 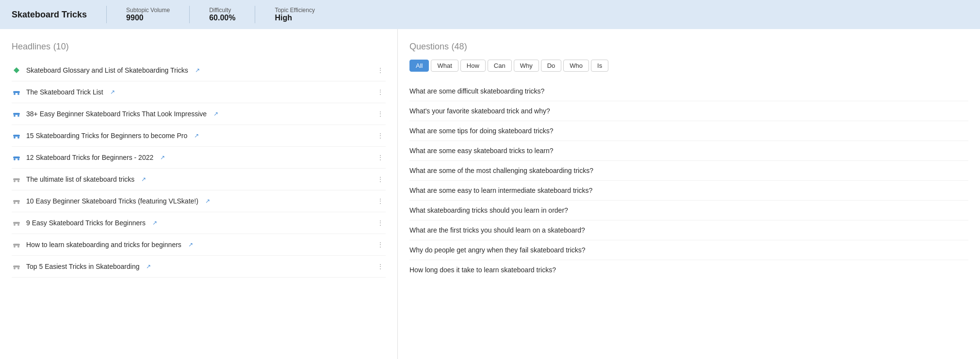 What do you see at coordinates (551, 66) in the screenshot?
I see `filter-tab-do: Do` at bounding box center [551, 66].